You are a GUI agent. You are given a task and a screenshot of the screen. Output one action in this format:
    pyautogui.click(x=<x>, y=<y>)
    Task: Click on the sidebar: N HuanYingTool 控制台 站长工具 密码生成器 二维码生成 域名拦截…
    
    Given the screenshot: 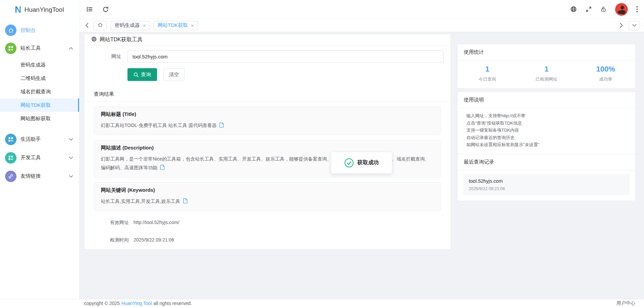 What is the action you would take?
    pyautogui.click(x=40, y=154)
    